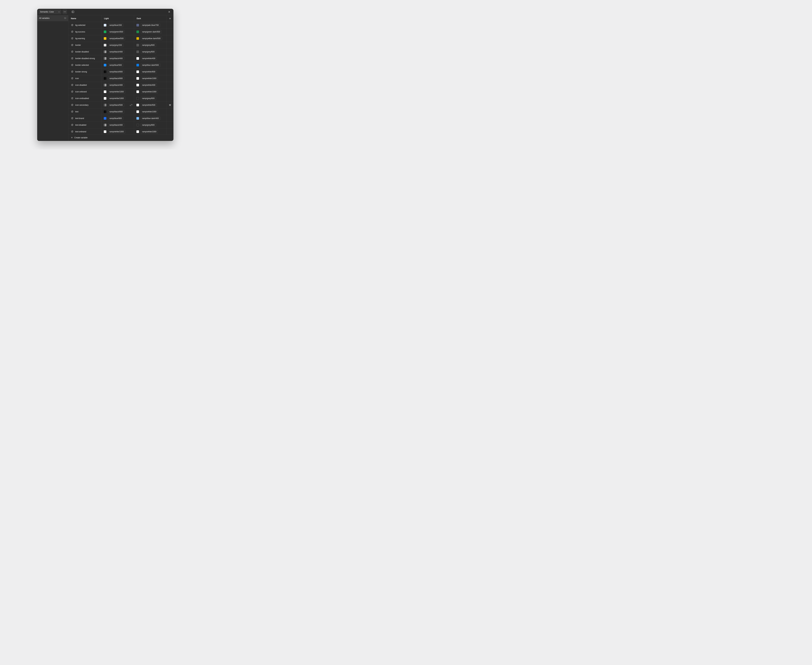 Image resolution: width=812 pixels, height=665 pixels. I want to click on cell-name: text-onbrand, so click(85, 131).